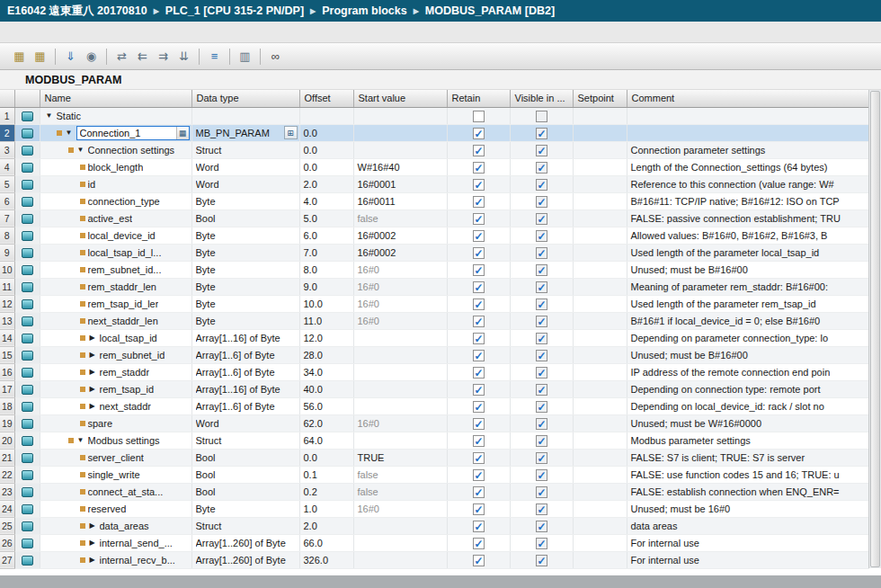 This screenshot has width=881, height=588. Describe the element at coordinates (748, 149) in the screenshot. I see `comment-cell: Connection parameter settings` at that location.